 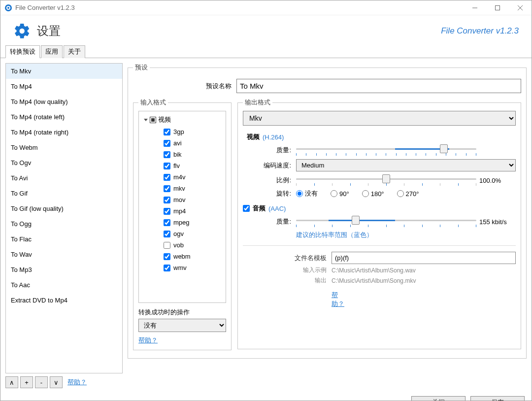 I want to click on tree-item: mov, so click(x=182, y=200).